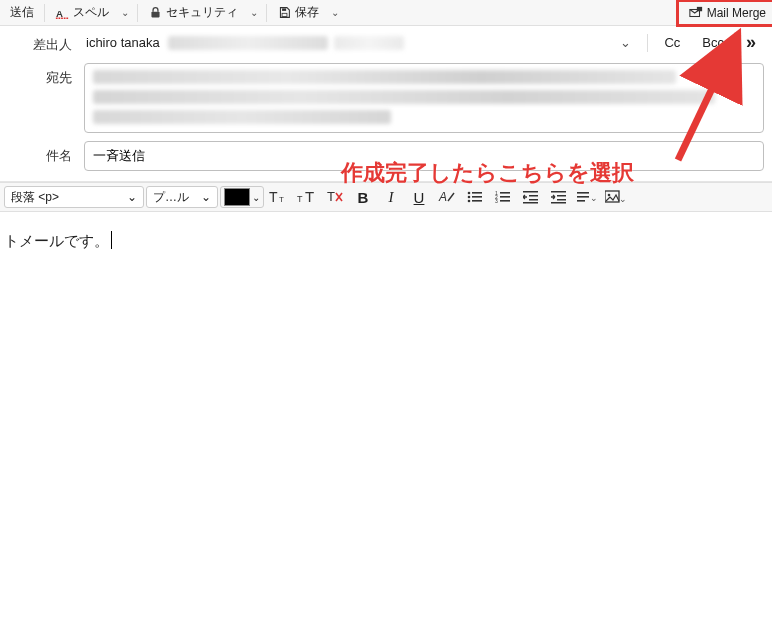 The width and height of the screenshot is (772, 628). Describe the element at coordinates (335, 197) in the screenshot. I see `clear-format-button: T` at that location.